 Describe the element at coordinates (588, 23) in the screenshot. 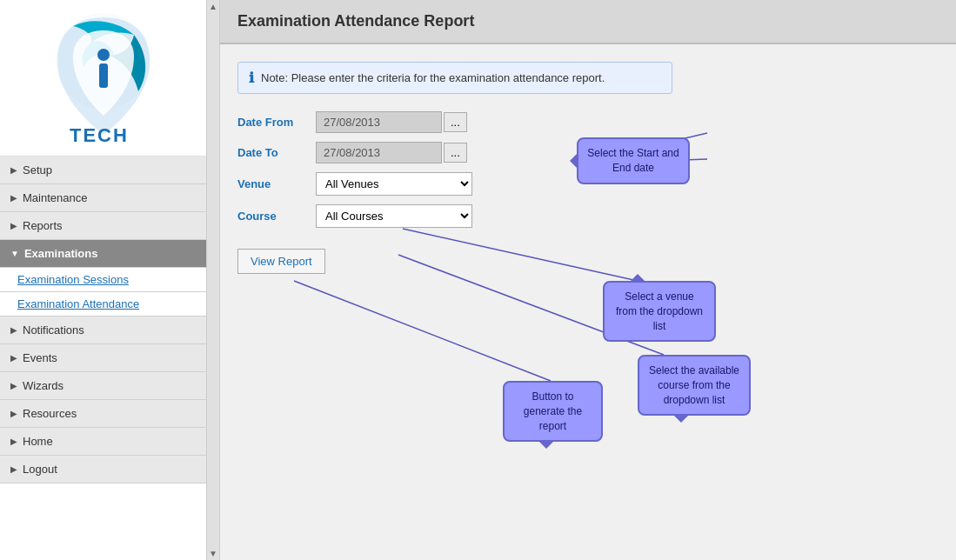

I see `page-title: Examination Attendance Report` at that location.